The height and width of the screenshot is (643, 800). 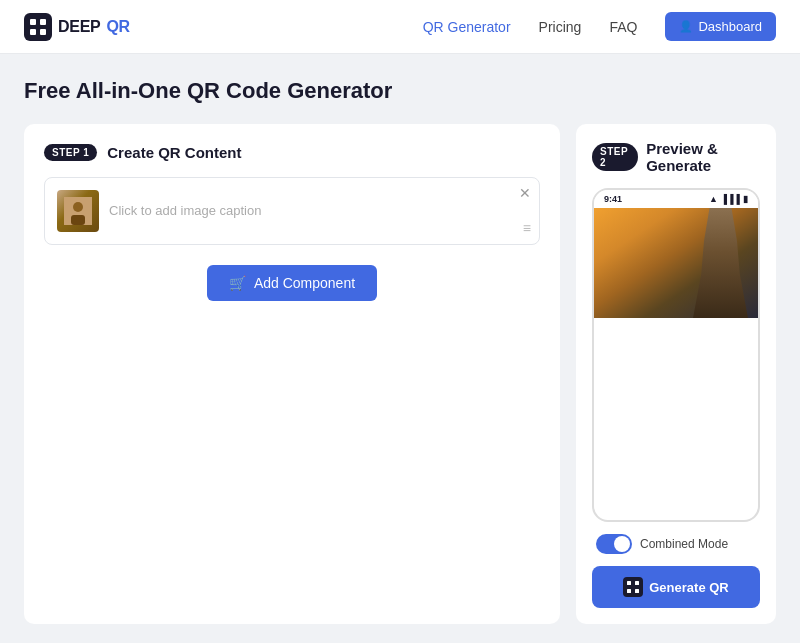 What do you see at coordinates (676, 355) in the screenshot?
I see `phone-mockup: 9:41 ▲ ▐▐▐ ▮` at bounding box center [676, 355].